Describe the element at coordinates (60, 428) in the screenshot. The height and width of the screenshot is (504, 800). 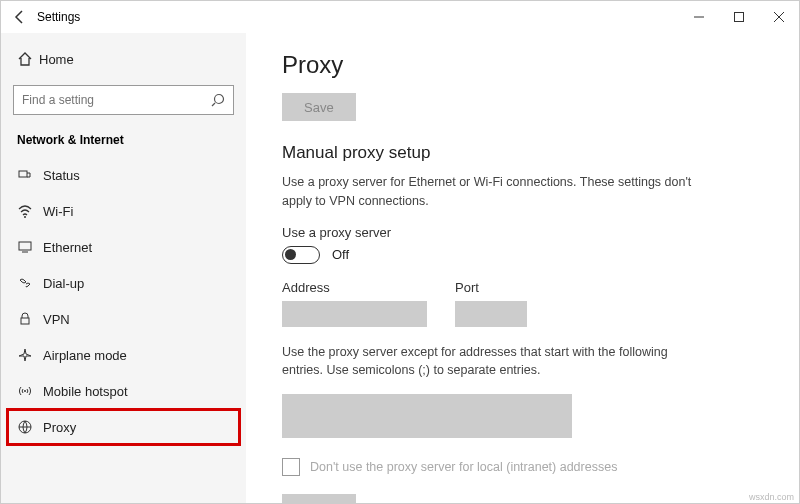
I see `sidebar-item-label: Proxy` at that location.